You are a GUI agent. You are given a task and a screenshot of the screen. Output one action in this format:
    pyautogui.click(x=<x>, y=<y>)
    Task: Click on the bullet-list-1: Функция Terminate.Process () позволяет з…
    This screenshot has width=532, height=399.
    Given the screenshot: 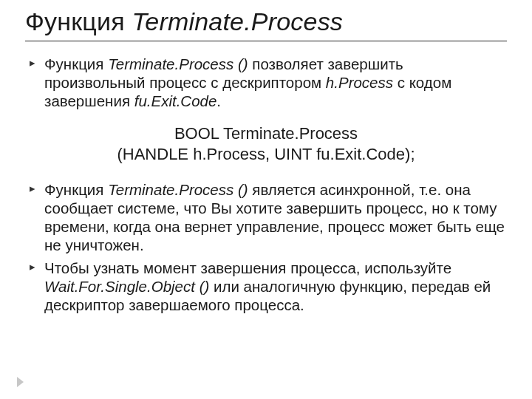 What is the action you would take?
    pyautogui.click(x=266, y=83)
    